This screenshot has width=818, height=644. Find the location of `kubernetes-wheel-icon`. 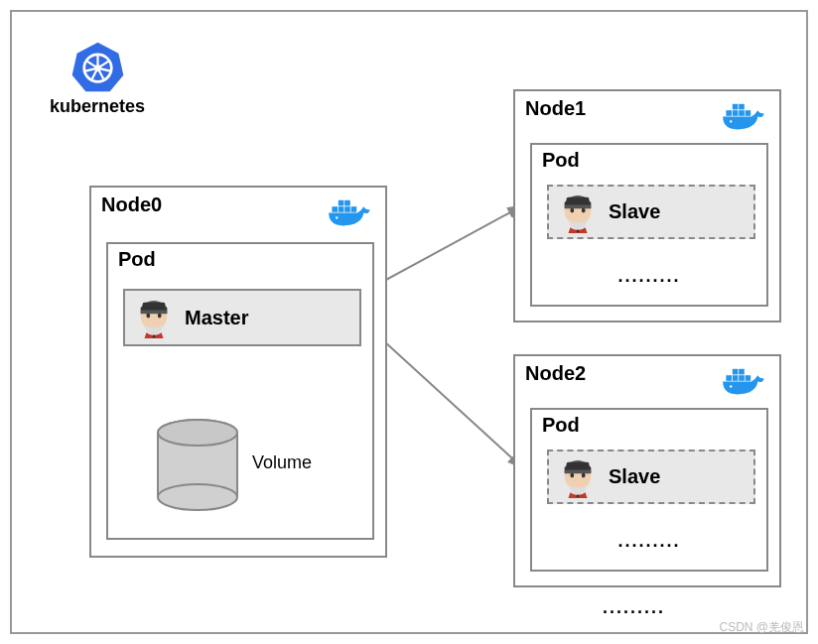

kubernetes-wheel-icon is located at coordinates (97, 67).